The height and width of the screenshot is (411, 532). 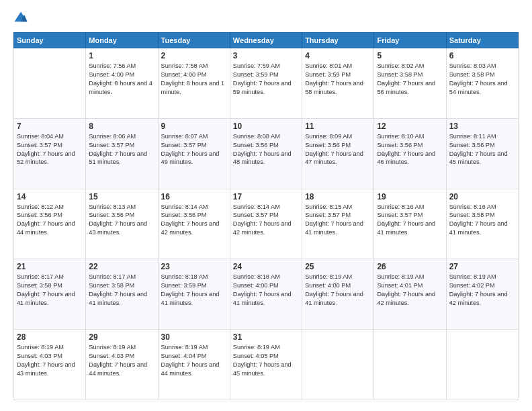 I want to click on sunrise-label: Sunrise: 8:13 AM, so click(x=112, y=207).